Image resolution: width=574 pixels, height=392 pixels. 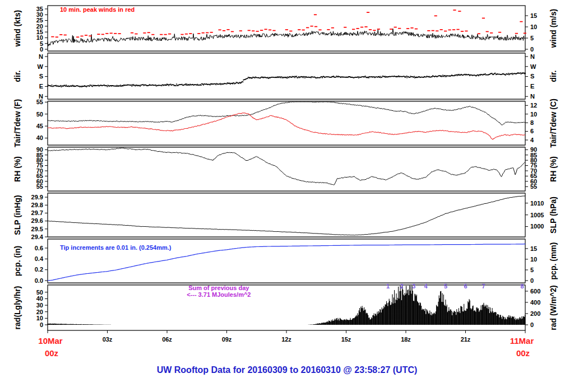 I want to click on rad-annotation-0: Sum of previous day, so click(x=219, y=288).